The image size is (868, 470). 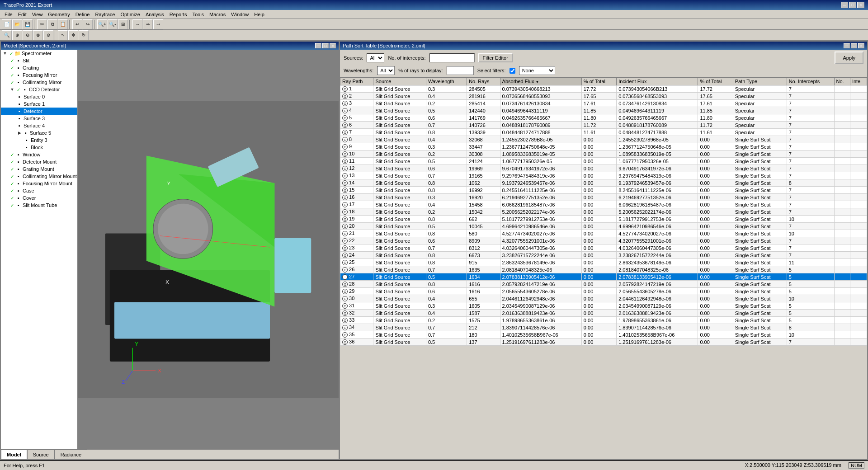 I want to click on table-row: ⊙ 27 Slit Grid Source 0.5 1634 2.0783813…, so click(x=604, y=277).